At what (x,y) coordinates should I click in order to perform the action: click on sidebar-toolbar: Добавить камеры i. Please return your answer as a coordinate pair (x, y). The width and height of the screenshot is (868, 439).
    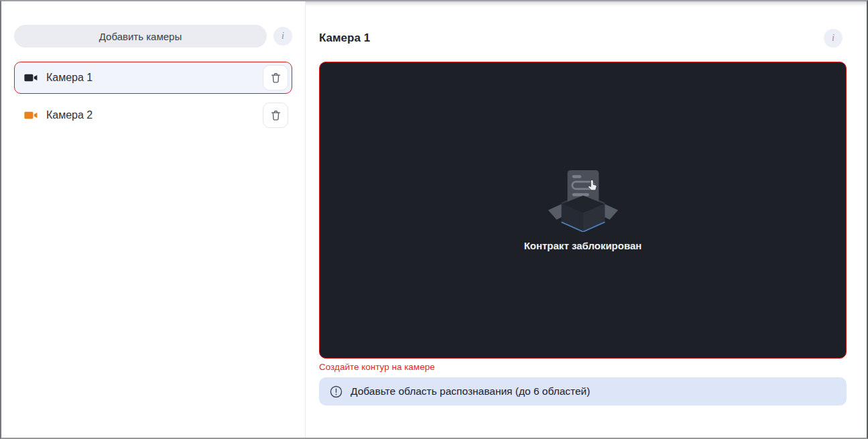
    Looking at the image, I should click on (153, 36).